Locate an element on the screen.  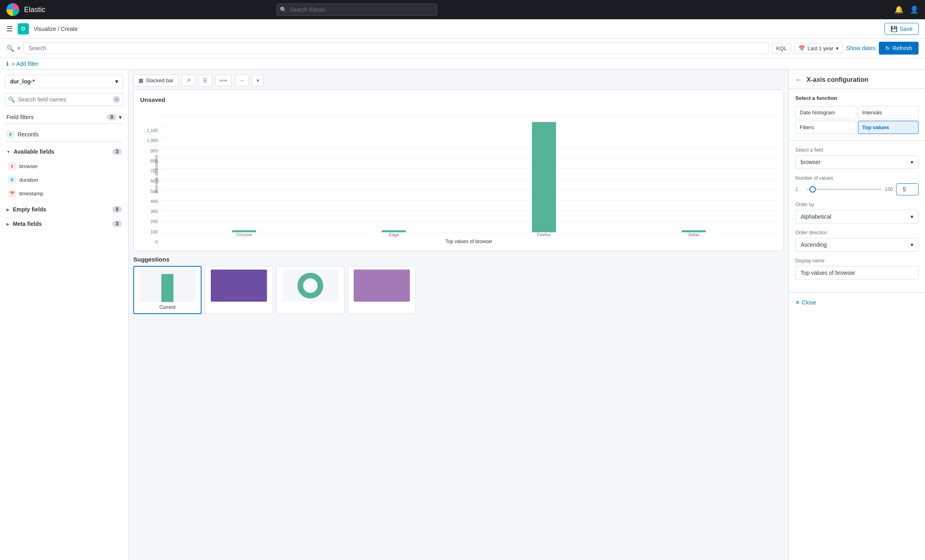
close-icon: ✕ is located at coordinates (798, 302).